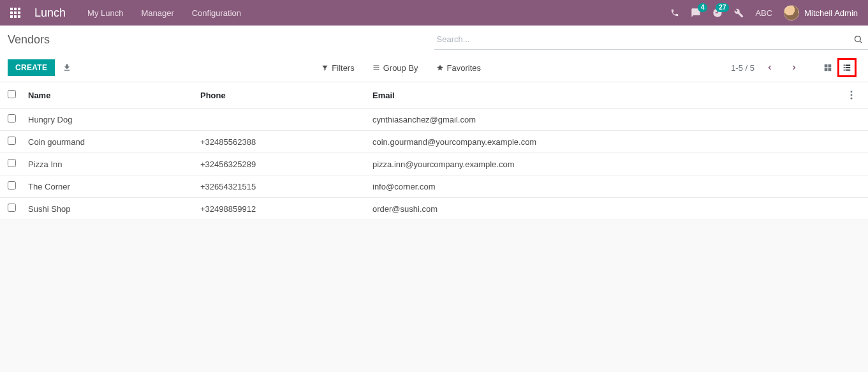 The image size is (868, 372). Describe the element at coordinates (770, 68) in the screenshot. I see `chevron-left-icon` at that location.